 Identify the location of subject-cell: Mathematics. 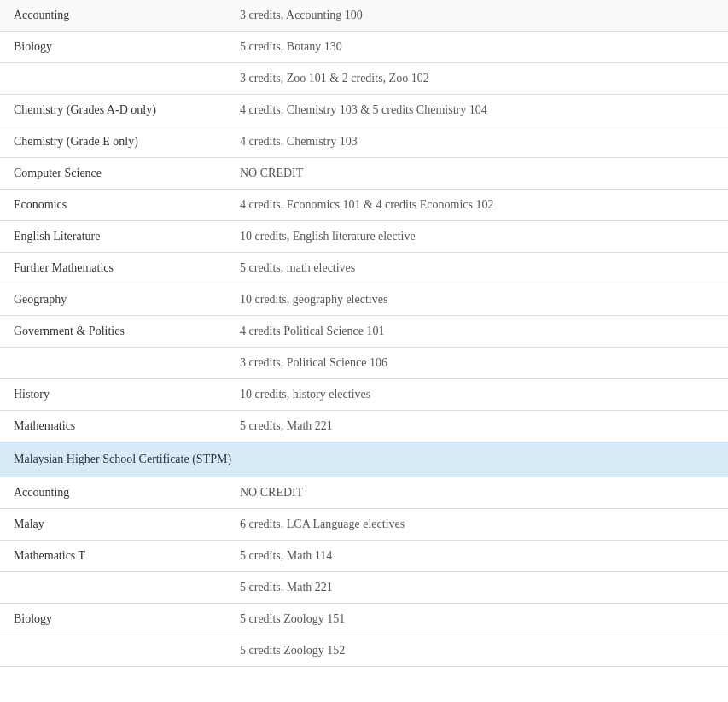
(113, 427).